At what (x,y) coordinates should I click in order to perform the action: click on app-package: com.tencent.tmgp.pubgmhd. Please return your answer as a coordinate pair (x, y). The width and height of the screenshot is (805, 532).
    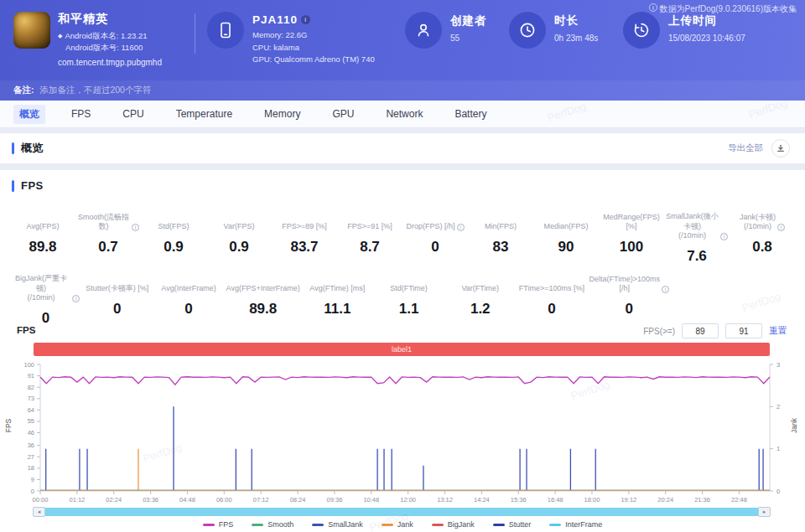
    Looking at the image, I should click on (110, 62).